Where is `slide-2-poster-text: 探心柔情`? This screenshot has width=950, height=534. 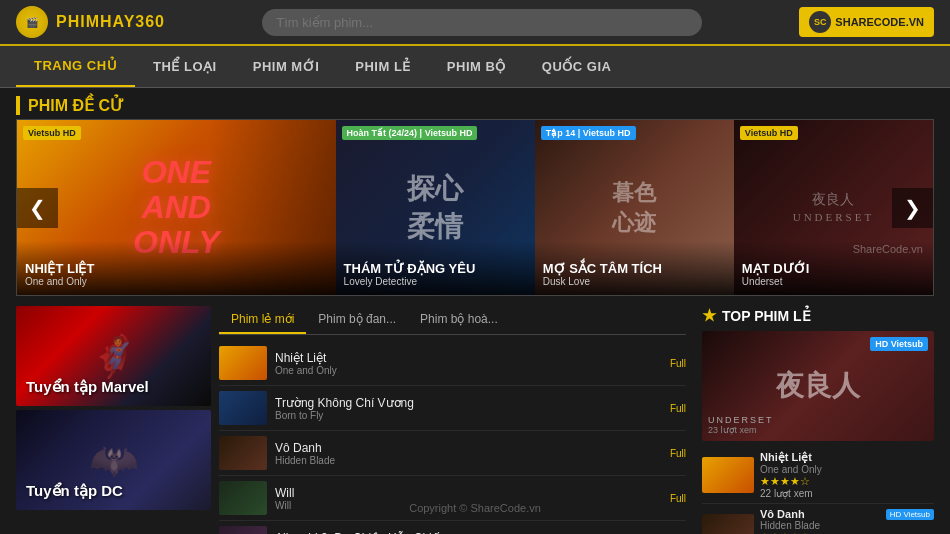 slide-2-poster-text: 探心柔情 is located at coordinates (435, 208).